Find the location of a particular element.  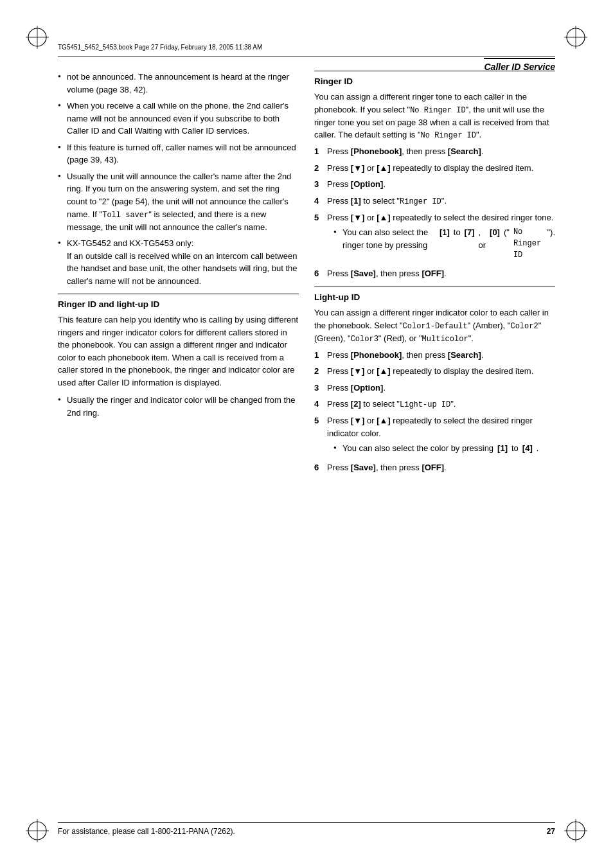

lightup-bullet-1: Usually the ringer and indicator color w… is located at coordinates (179, 406).